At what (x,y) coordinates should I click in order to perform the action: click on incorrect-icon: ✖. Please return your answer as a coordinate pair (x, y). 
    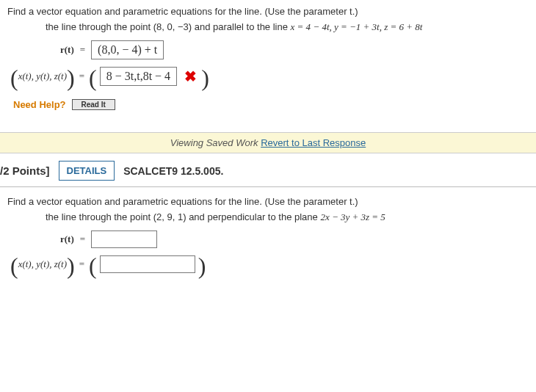
    Looking at the image, I should click on (191, 76).